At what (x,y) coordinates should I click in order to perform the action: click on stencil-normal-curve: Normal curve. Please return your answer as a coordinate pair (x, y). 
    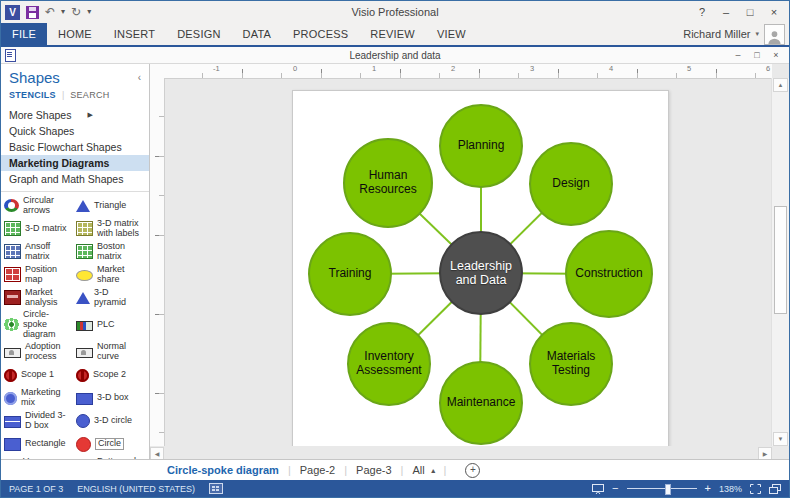
    Looking at the image, I should click on (112, 352).